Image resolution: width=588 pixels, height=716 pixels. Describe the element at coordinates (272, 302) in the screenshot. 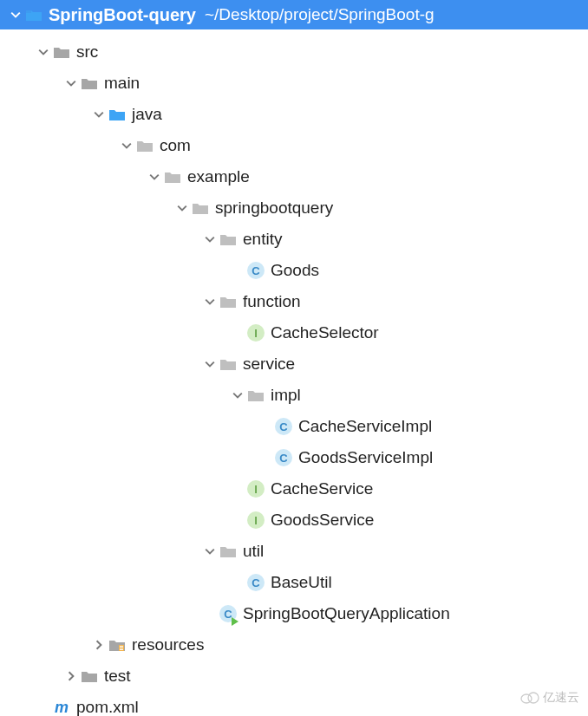

I see `tree-label: function` at that location.